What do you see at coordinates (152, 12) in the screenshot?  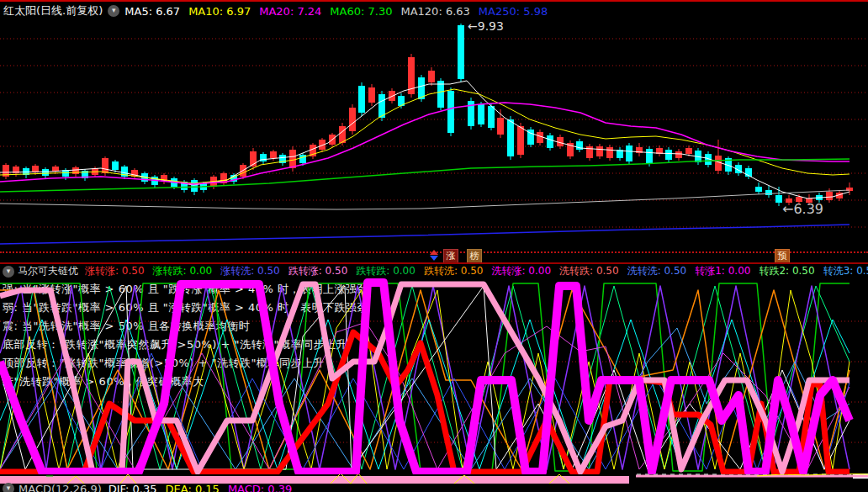 I see `readout-item: MA5: 6.67` at bounding box center [152, 12].